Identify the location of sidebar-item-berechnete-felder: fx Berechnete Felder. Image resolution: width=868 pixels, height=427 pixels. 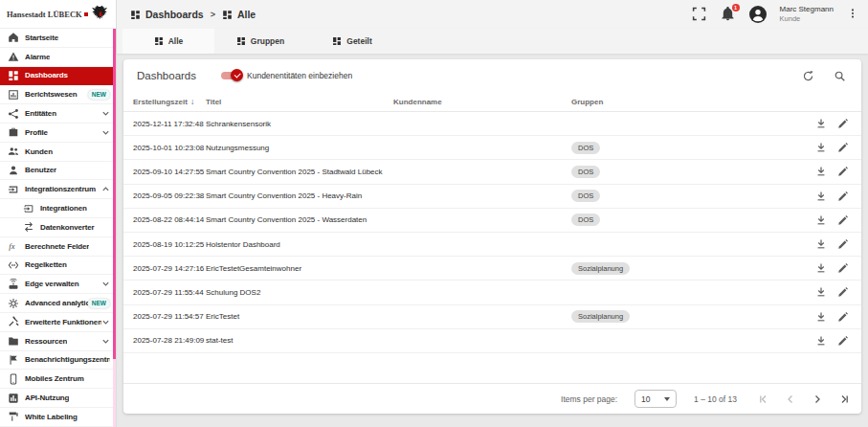
(57, 247).